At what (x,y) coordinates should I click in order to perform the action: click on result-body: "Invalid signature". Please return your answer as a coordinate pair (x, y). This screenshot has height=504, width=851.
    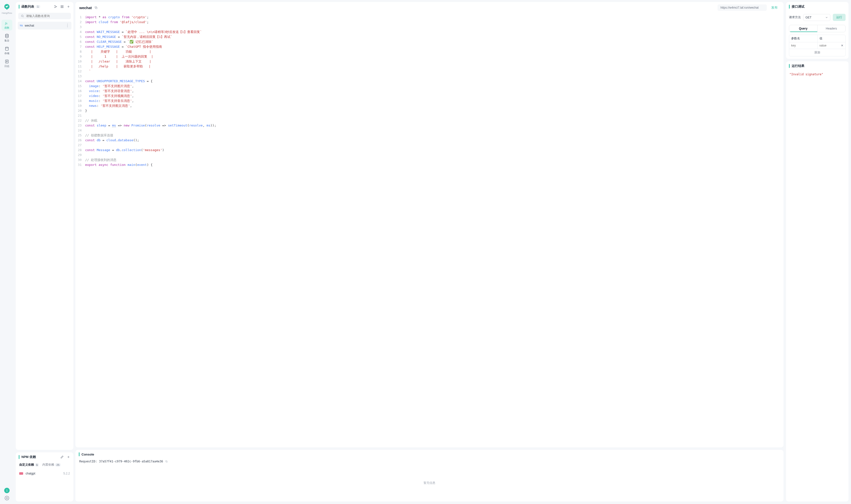
    Looking at the image, I should click on (817, 74).